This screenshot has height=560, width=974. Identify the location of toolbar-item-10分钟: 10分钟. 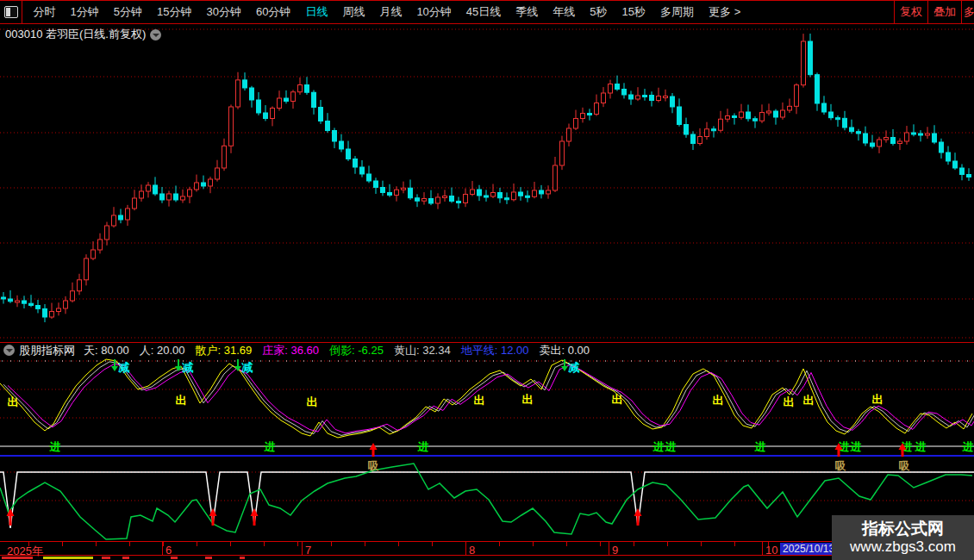
(434, 12).